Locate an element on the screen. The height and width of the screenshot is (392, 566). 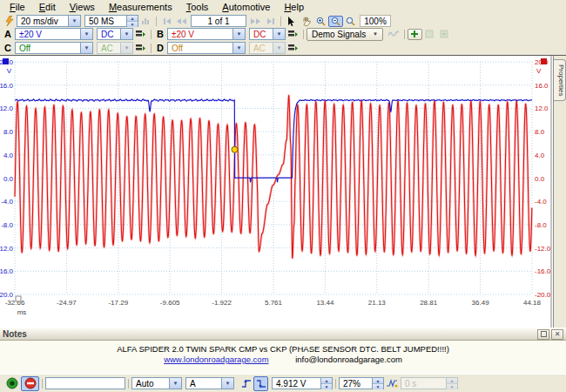
previous-waveform-button is located at coordinates (181, 21).